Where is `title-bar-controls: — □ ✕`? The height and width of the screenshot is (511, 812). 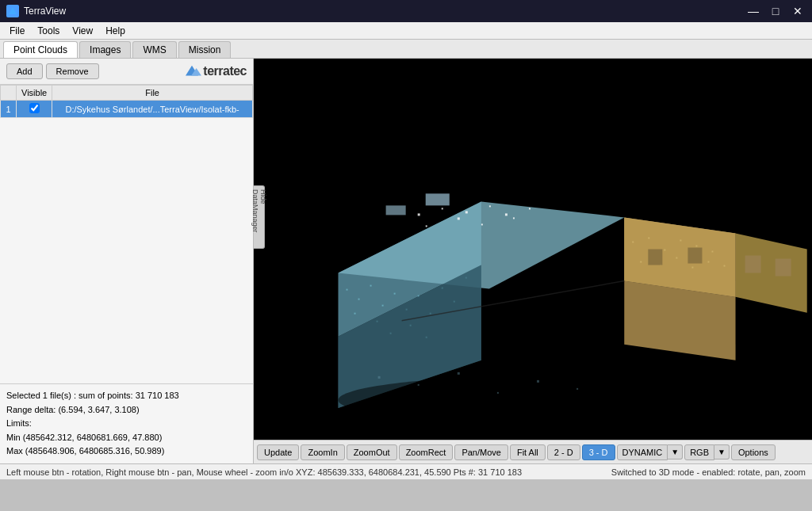
title-bar-controls: — □ ✕ is located at coordinates (776, 11).